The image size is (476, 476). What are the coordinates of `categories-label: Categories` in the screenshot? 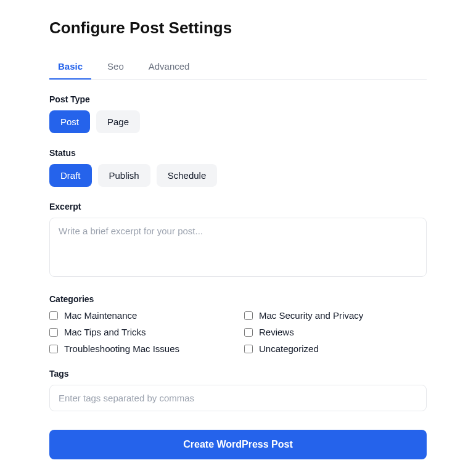 It's located at (238, 299).